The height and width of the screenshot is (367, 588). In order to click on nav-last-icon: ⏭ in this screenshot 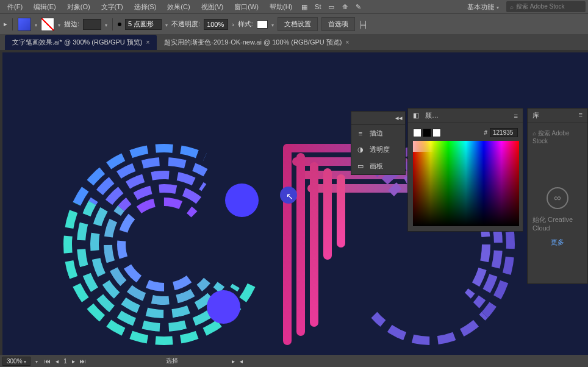, I will do `click(83, 361)`.